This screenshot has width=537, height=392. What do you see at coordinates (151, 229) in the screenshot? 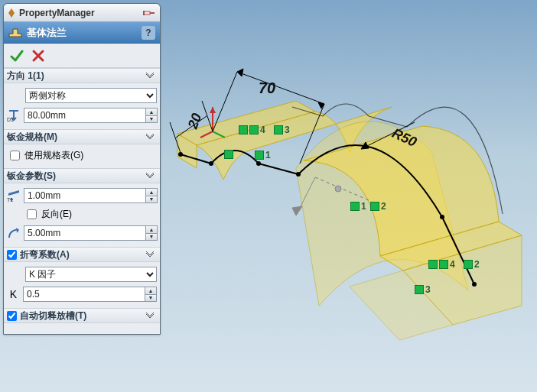
I see `radius-spin-up: ▲` at bounding box center [151, 229].